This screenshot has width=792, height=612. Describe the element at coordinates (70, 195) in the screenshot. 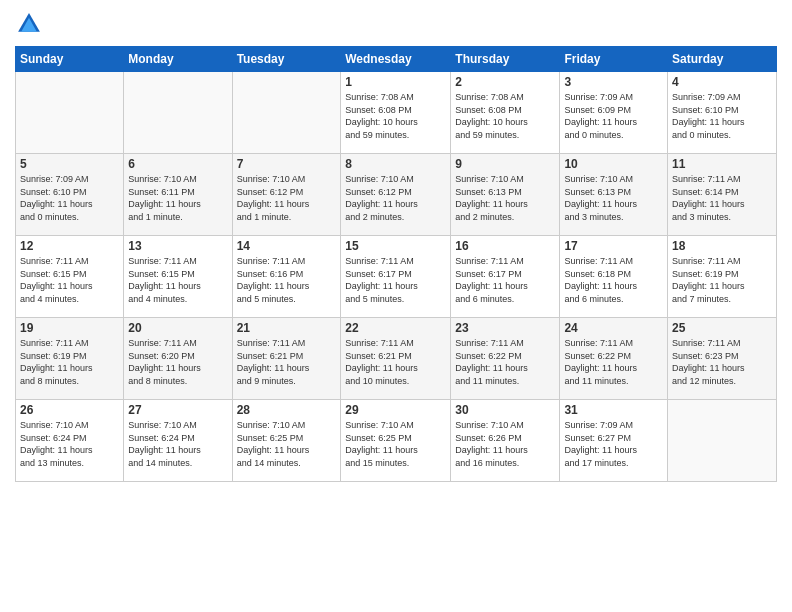

I see `day-cell: 5Sunrise: 7:09 AM Sunset: 6:10 PM Daylig…` at that location.